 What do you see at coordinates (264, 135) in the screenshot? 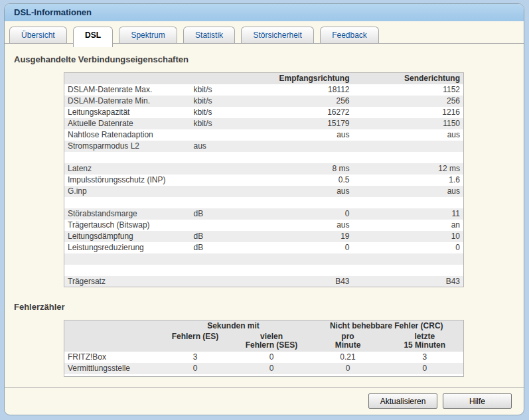
I see `table-row: Nahtlose Ratenadaptionausaus` at bounding box center [264, 135].